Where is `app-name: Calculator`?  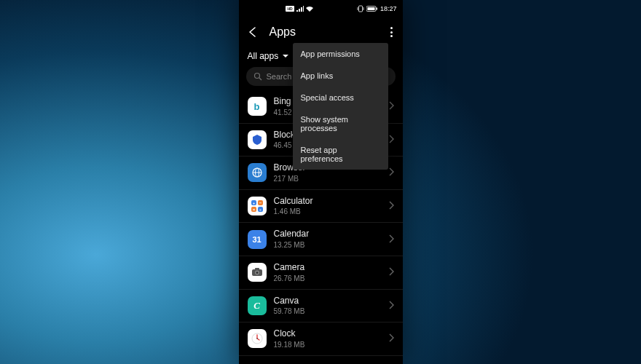 app-name: Calculator is located at coordinates (328, 202).